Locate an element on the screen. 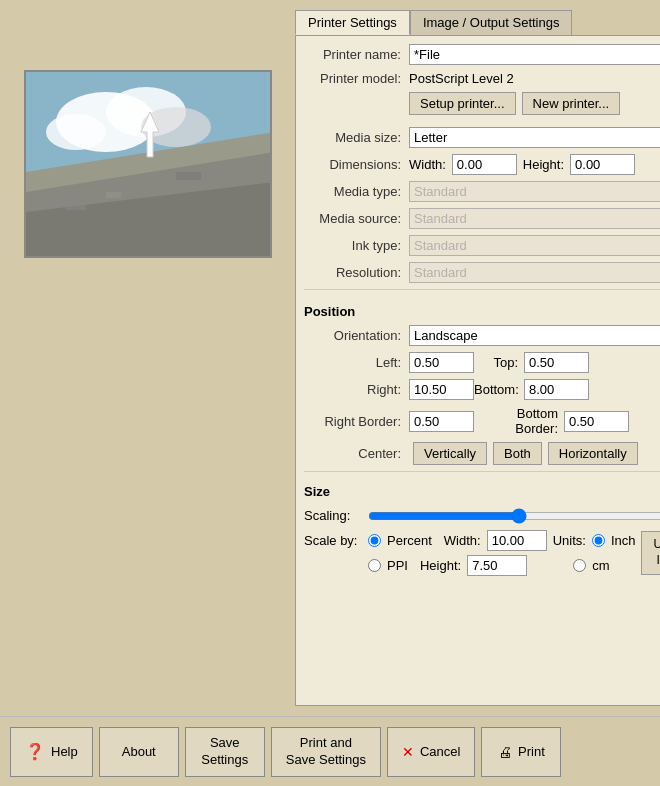 Image resolution: width=660 pixels, height=786 pixels. right-border-input is located at coordinates (442, 422).